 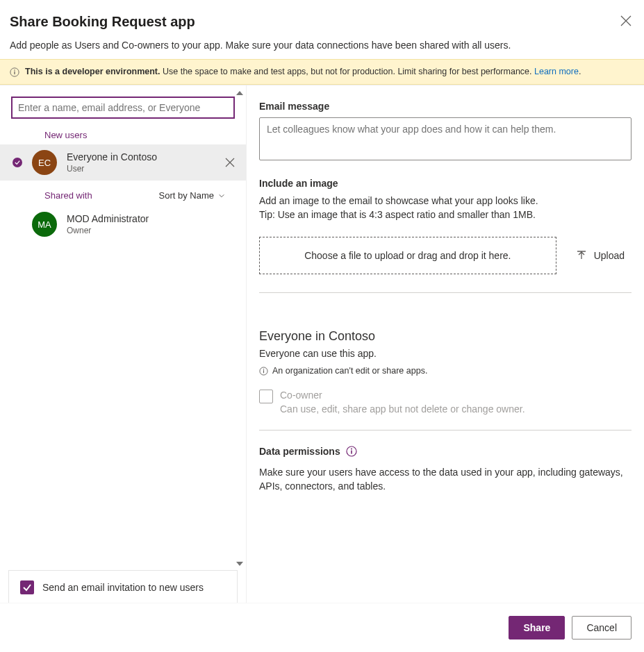 What do you see at coordinates (408, 256) in the screenshot?
I see `file-dropzone: Choose a file to upload or drag and drop…` at bounding box center [408, 256].